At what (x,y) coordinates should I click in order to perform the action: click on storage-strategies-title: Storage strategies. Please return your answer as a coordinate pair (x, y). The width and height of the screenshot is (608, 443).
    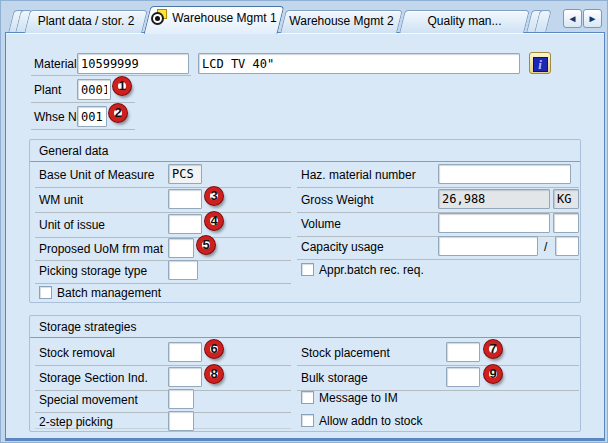
    Looking at the image, I should click on (88, 327).